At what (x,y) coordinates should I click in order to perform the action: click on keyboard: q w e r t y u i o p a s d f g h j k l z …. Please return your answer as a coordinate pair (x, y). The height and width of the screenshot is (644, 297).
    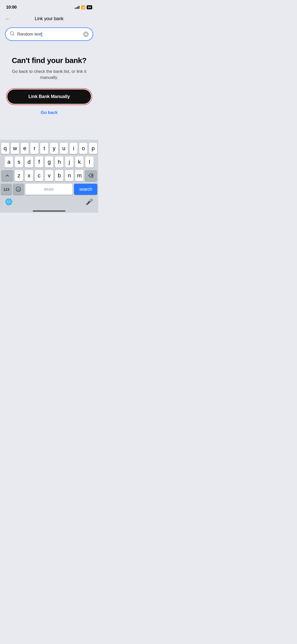
    Looking at the image, I should click on (49, 176).